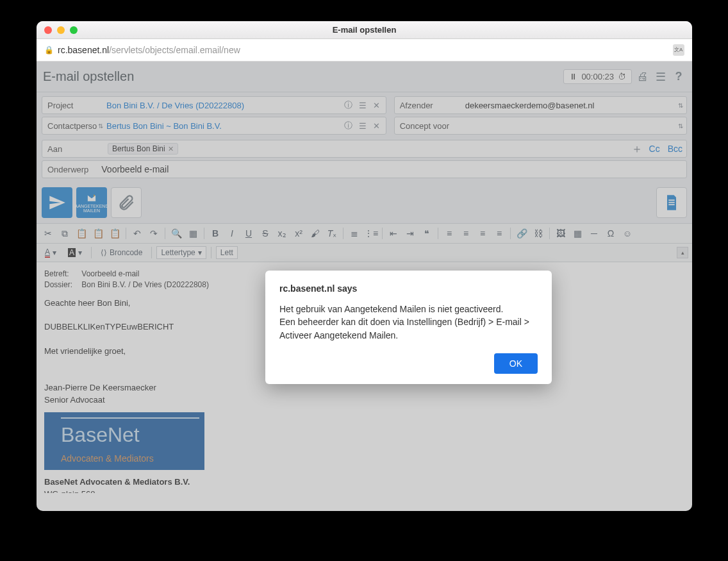  Describe the element at coordinates (409, 289) in the screenshot. I see `dialog-title: rc.basenet.nl says` at that location.